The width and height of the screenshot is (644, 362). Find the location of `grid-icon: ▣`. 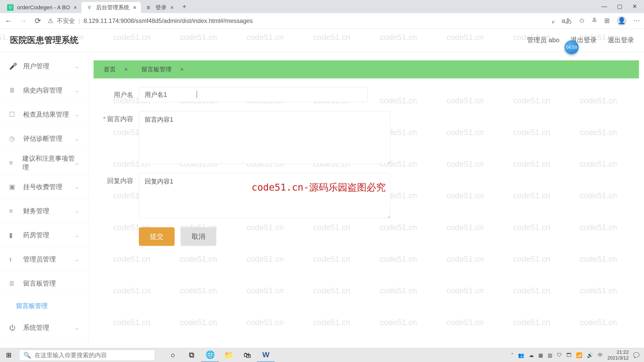

grid-icon: ▣ is located at coordinates (13, 187).